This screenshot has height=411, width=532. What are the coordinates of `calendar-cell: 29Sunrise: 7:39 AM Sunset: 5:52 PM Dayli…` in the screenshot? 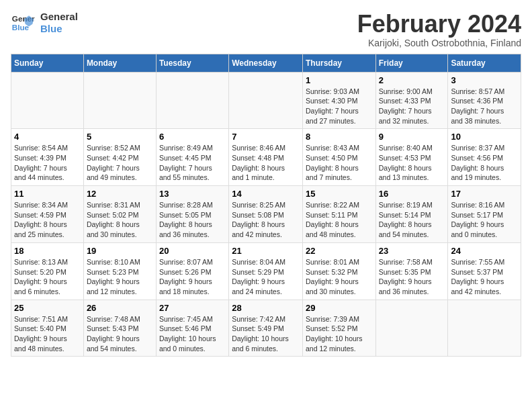 It's located at (339, 328).